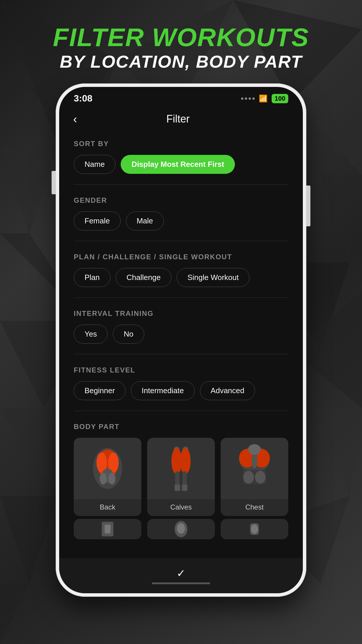 Image resolution: width=362 pixels, height=644 pixels. Describe the element at coordinates (97, 221) in the screenshot. I see `gender-female-button: Female` at that location.